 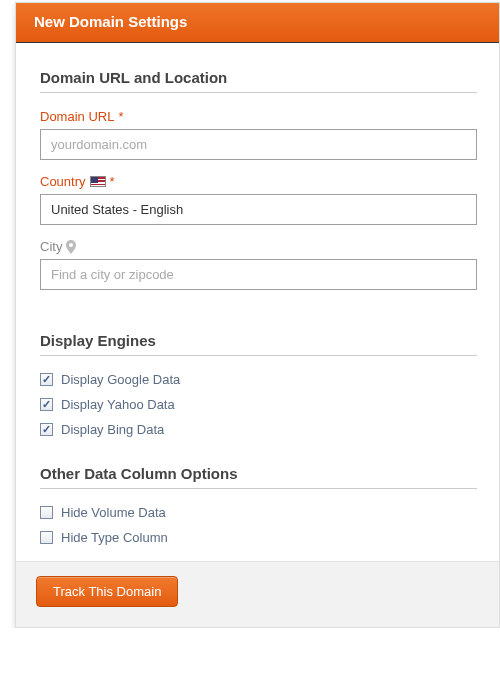 I want to click on domain-url-label: Domain URL*, so click(x=258, y=116).